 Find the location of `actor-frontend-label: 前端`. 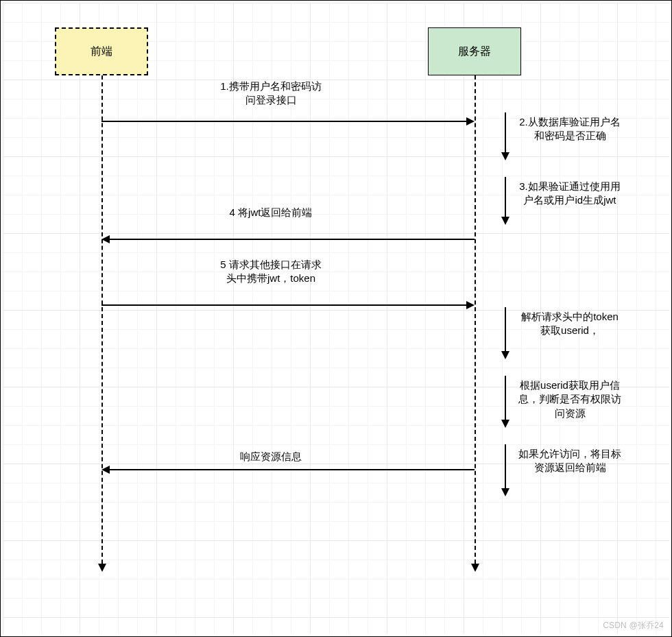

actor-frontend-label: 前端 is located at coordinates (101, 52).